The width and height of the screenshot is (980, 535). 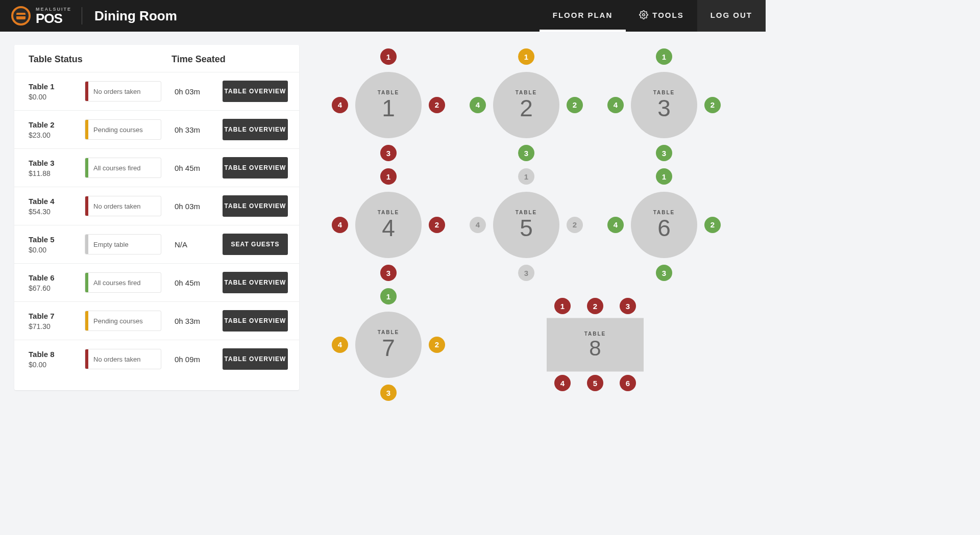 I want to click on floor-table: TABLE11234, so click(x=388, y=105).